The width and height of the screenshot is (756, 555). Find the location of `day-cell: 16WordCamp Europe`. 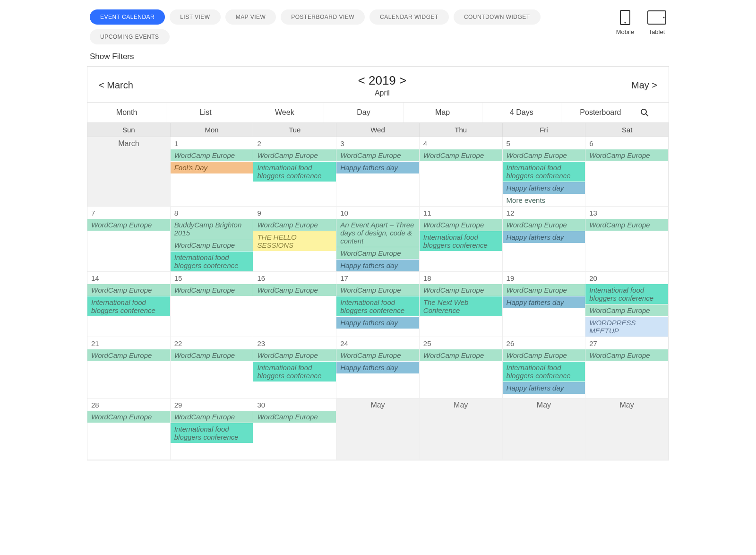

day-cell: 16WordCamp Europe is located at coordinates (295, 304).